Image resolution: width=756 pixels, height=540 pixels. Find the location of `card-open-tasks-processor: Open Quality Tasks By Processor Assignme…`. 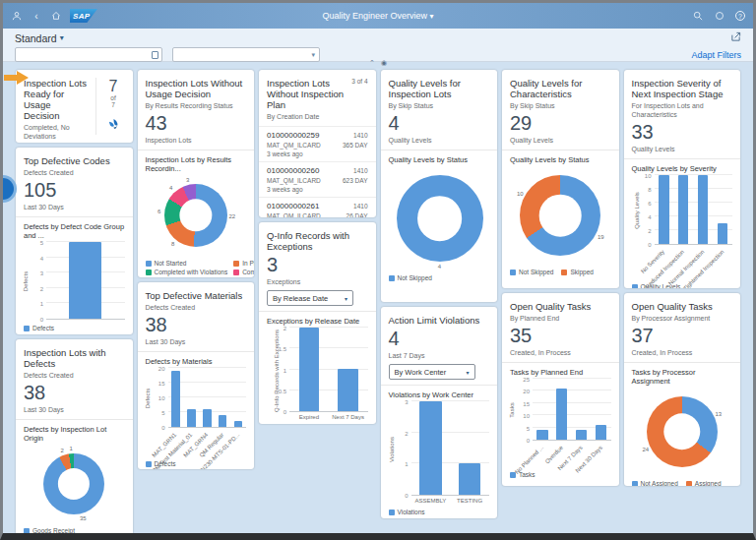

card-open-tasks-processor: Open Quality Tasks By Processor Assignme… is located at coordinates (683, 390).